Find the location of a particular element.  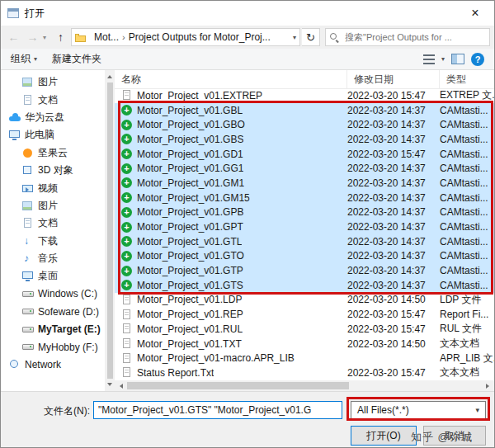

watermark: 知乎 @弥城 is located at coordinates (442, 437).